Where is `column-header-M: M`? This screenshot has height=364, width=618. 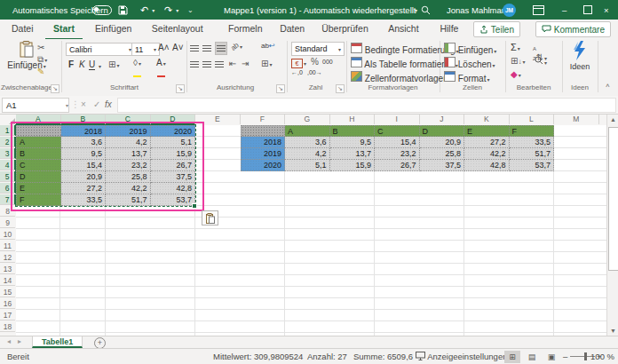
column-header-M: M is located at coordinates (577, 119).